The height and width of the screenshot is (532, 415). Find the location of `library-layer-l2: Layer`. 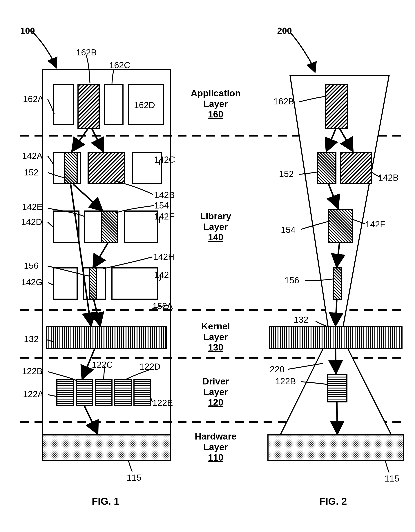

library-layer-l2: Layer is located at coordinates (216, 227).